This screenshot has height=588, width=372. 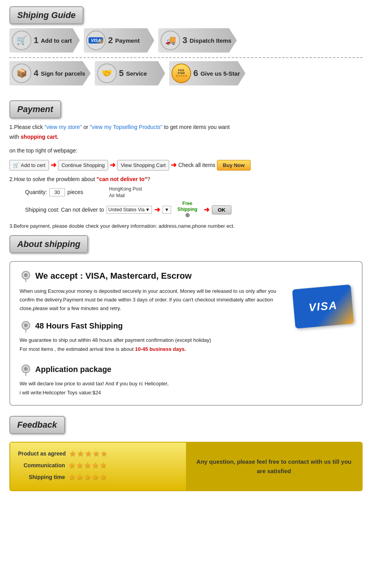 I want to click on quantity-label: Quantity:, so click(x=36, y=192).